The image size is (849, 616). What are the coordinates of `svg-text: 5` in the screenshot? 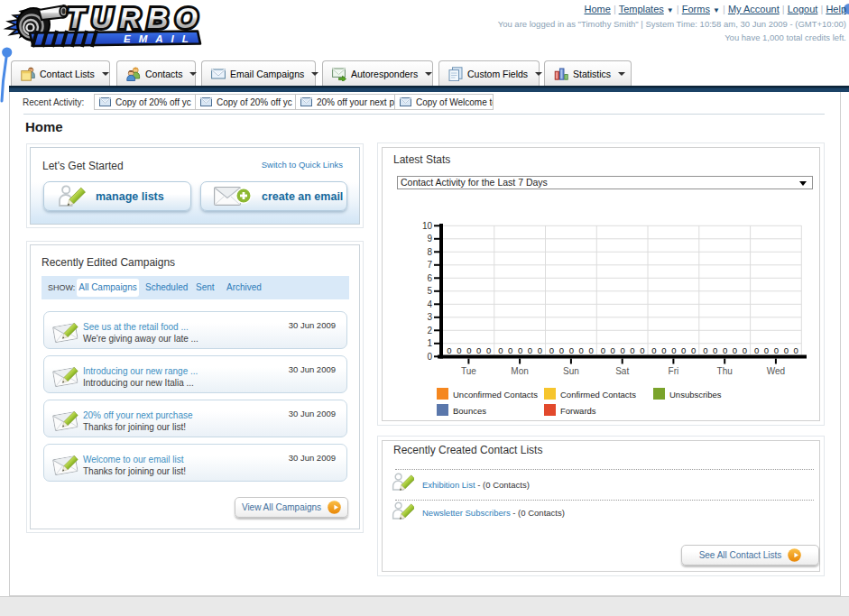 It's located at (429, 290).